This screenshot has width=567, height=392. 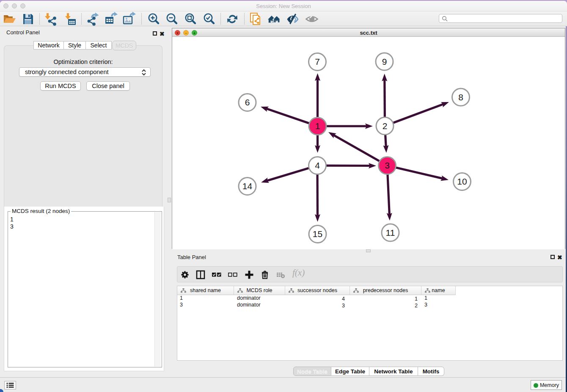 What do you see at coordinates (248, 102) in the screenshot?
I see `svg-text: 6` at bounding box center [248, 102].